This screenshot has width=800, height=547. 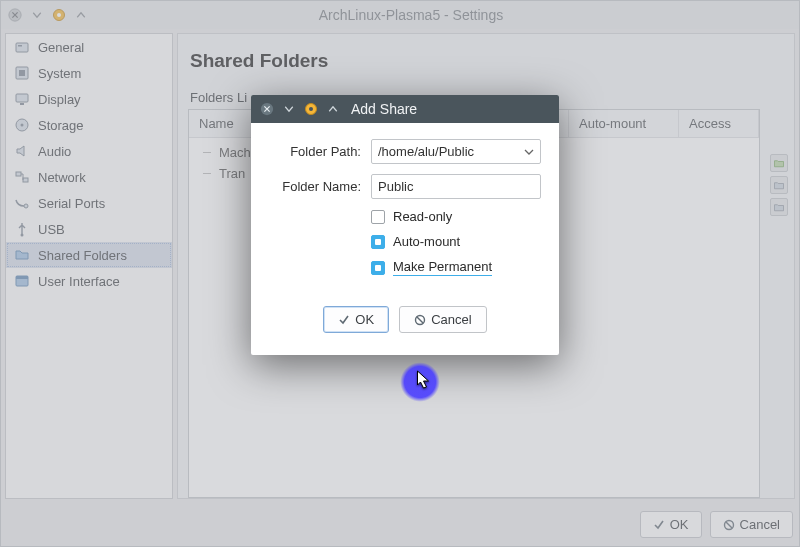 What do you see at coordinates (315, 152) in the screenshot?
I see `folder-path-label: Folder Path:` at bounding box center [315, 152].